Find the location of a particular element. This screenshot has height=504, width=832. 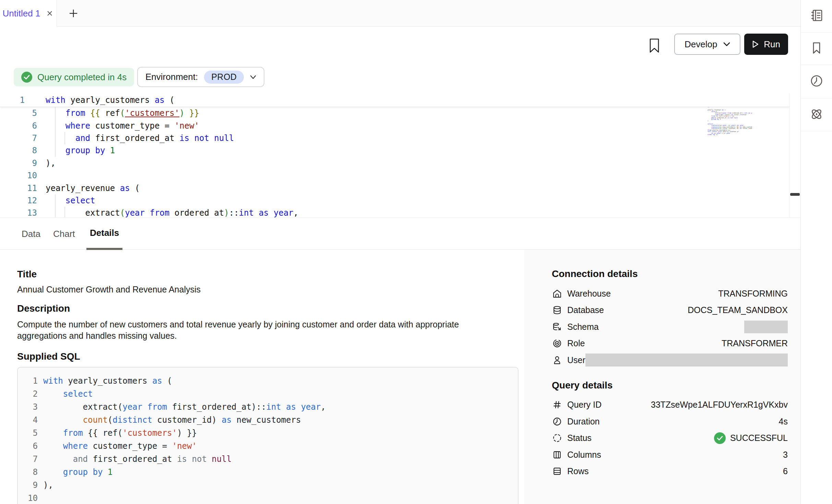

code-line: ), is located at coordinates (51, 163).